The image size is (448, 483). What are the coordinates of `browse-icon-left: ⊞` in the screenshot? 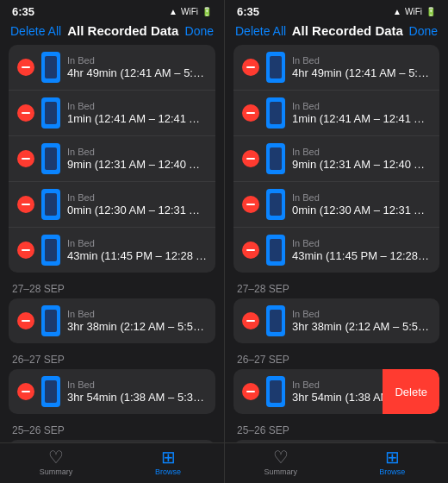 It's located at (169, 457).